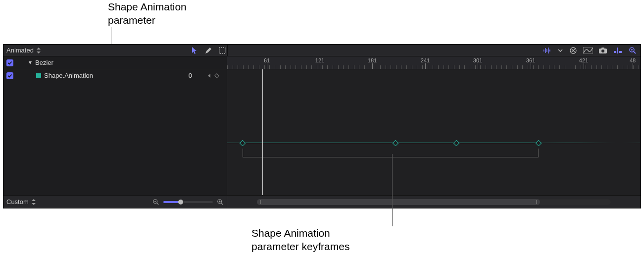 The height and width of the screenshot is (257, 644). What do you see at coordinates (603, 51) in the screenshot?
I see `snapshot-button` at bounding box center [603, 51].